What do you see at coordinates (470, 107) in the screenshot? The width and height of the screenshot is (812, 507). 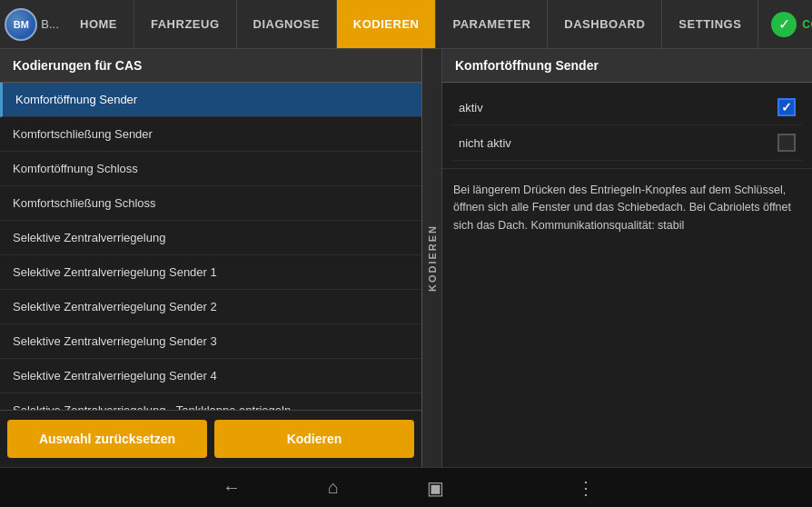 I see `option-label-aktiv: aktiv` at bounding box center [470, 107].